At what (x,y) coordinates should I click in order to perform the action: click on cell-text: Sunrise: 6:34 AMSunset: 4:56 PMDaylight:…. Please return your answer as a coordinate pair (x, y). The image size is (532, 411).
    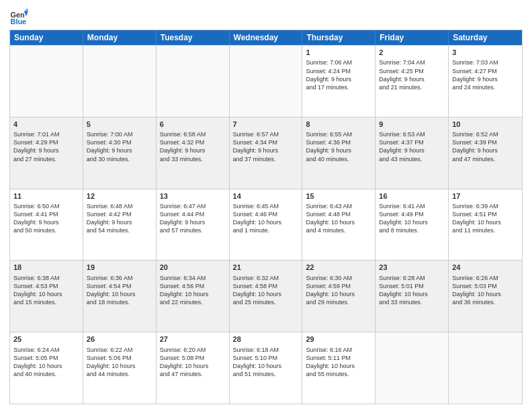
    Looking at the image, I should click on (193, 290).